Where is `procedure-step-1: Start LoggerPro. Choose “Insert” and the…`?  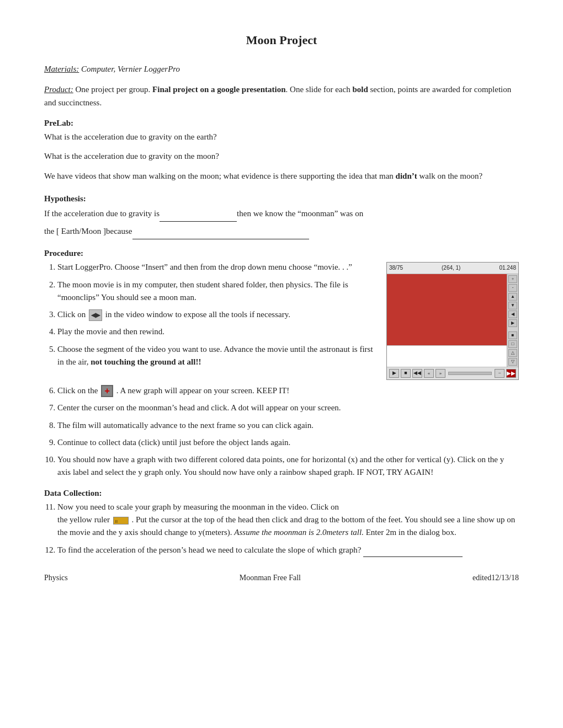 procedure-step-1: Start LoggerPro. Choose “Insert” and the… is located at coordinates (216, 267).